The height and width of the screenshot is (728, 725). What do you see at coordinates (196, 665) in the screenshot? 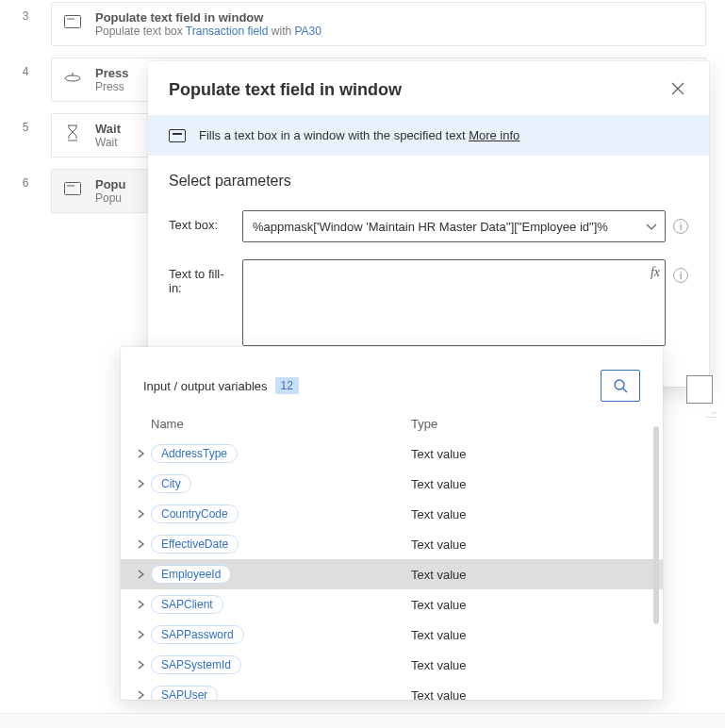
I see `variable-pill: SAPSystemId` at bounding box center [196, 665].